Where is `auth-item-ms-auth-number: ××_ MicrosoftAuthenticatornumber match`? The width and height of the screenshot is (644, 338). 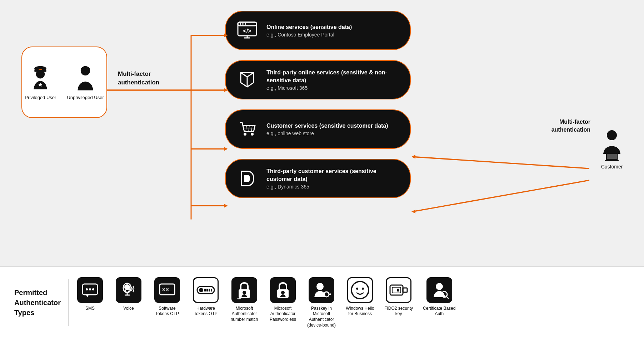
auth-item-ms-auth-number: ××_ MicrosoftAuthenticatornumber match is located at coordinates (244, 300).